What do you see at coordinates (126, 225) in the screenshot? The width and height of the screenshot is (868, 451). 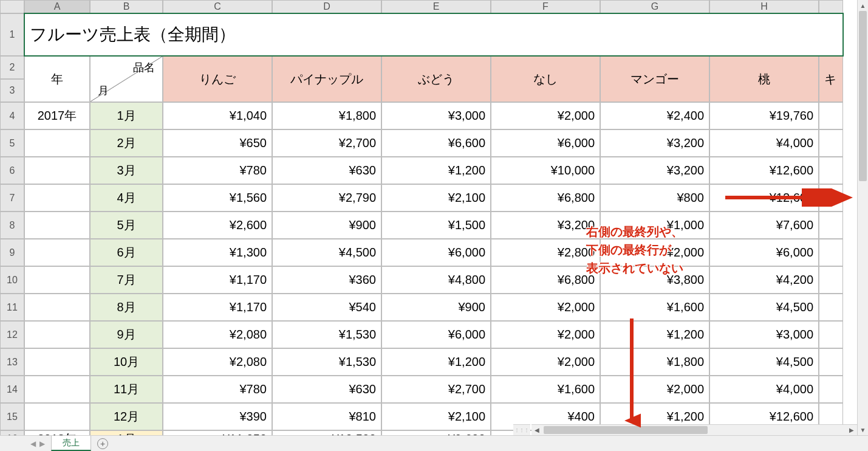 I see `month-cell: 5月` at bounding box center [126, 225].